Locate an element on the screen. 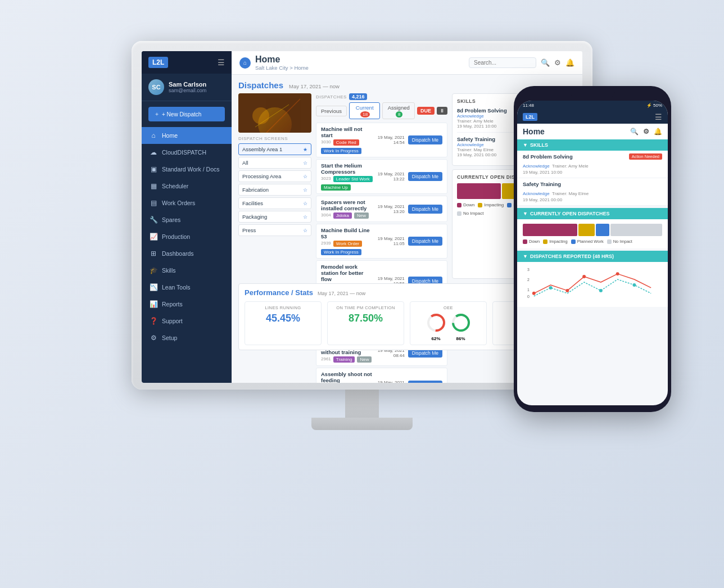  oee-circle-1: 62% is located at coordinates (436, 327).